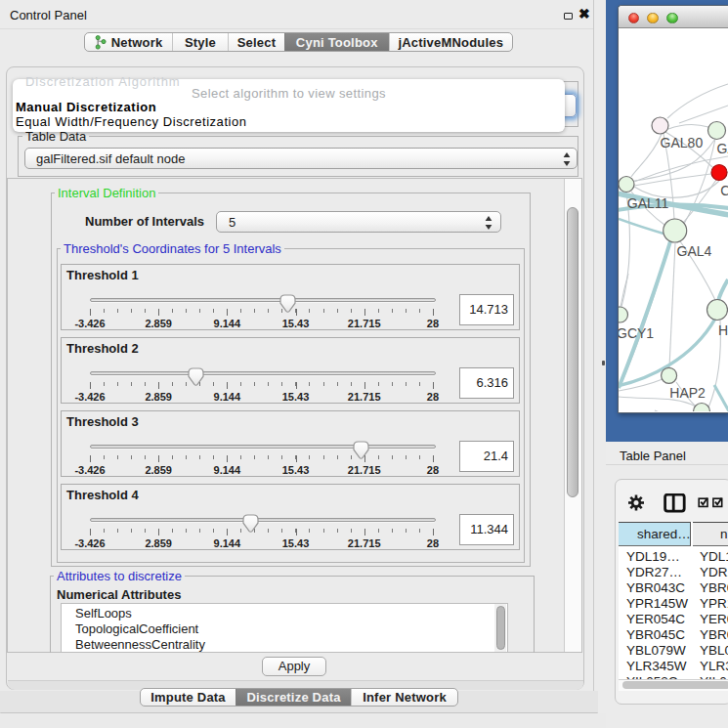 This screenshot has height=728, width=728. What do you see at coordinates (723, 330) in the screenshot?
I see `svg-text: H` at bounding box center [723, 330].